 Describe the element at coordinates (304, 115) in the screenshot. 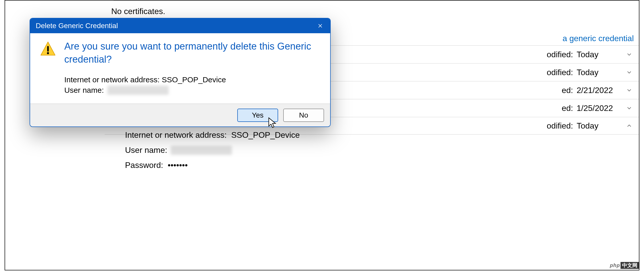

I see `no-button: No` at that location.